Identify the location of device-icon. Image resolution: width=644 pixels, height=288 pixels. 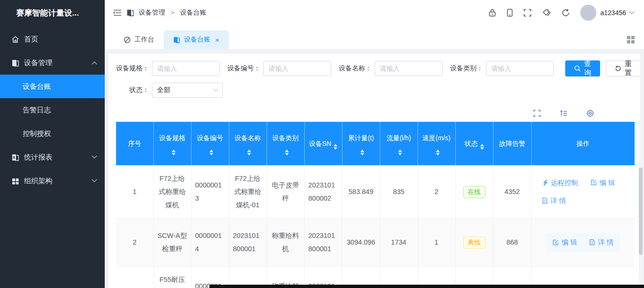
(15, 63).